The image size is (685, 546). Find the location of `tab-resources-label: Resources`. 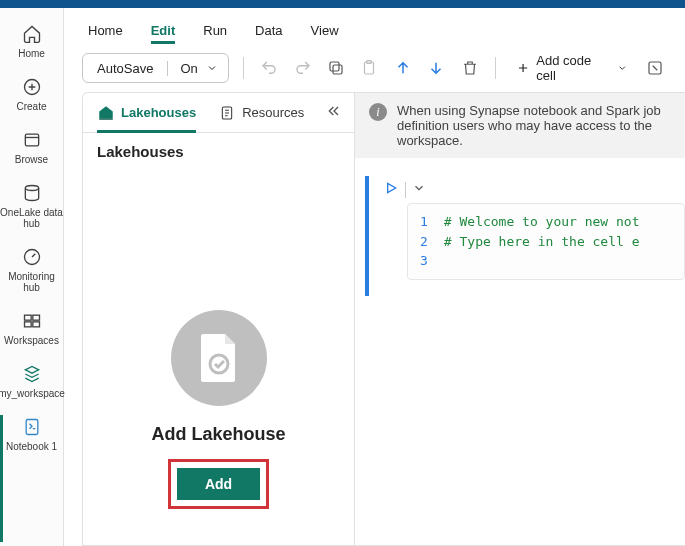

tab-resources-label: Resources is located at coordinates (273, 112).